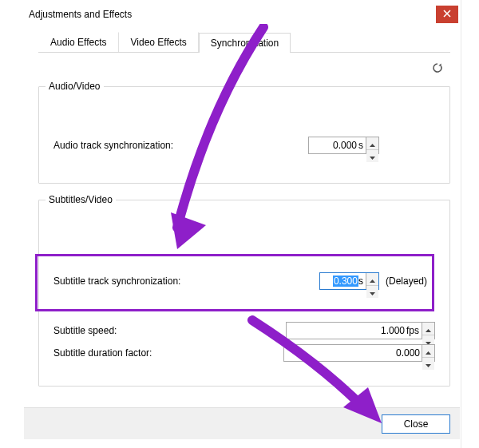 This screenshot has width=479, height=448. I want to click on subtitle-sync-label: Subtitle track synchronization:, so click(117, 281).